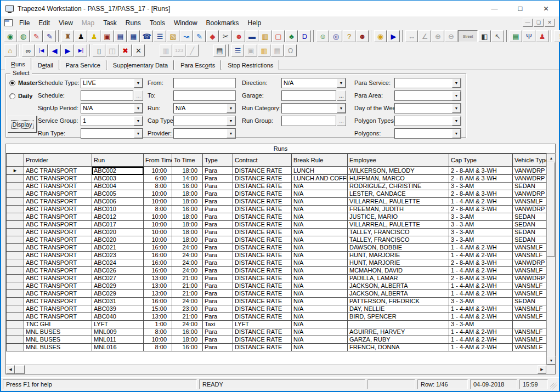  What do you see at coordinates (205, 83) in the screenshot?
I see `filter-from-input` at bounding box center [205, 83].